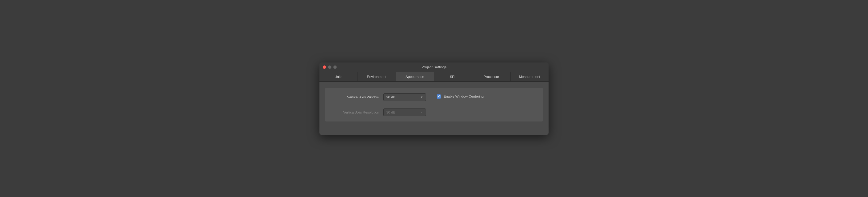 The image size is (868, 197). Describe the element at coordinates (405, 112) in the screenshot. I see `vertical-axis-resolution-dropdown: 30 dB ▼` at that location.